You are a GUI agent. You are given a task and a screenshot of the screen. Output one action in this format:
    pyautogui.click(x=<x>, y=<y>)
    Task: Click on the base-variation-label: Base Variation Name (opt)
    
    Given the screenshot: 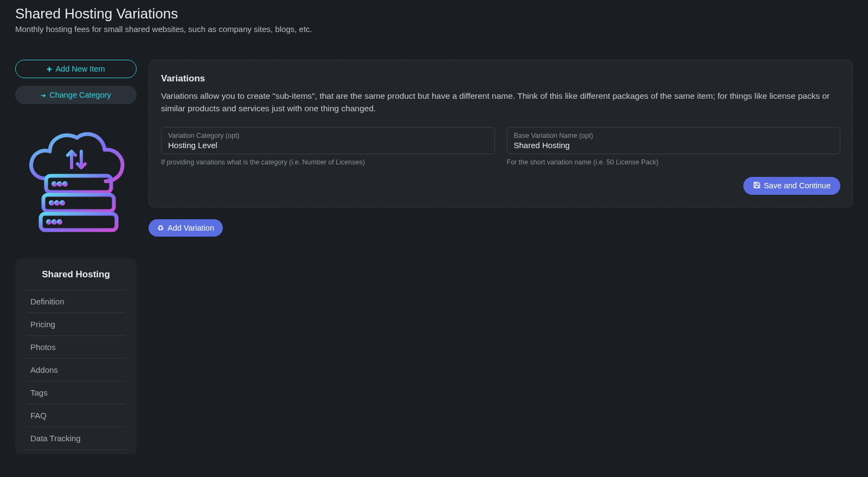 What is the action you would take?
    pyautogui.click(x=674, y=136)
    